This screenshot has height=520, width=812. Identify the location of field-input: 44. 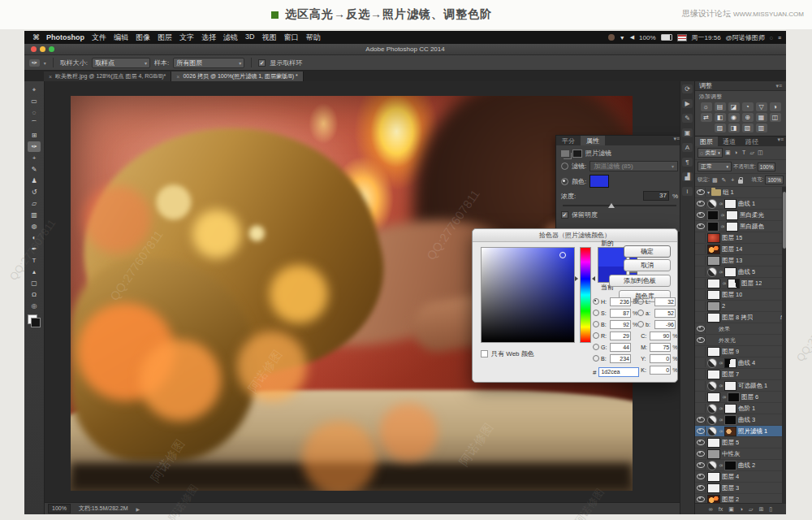
(620, 348).